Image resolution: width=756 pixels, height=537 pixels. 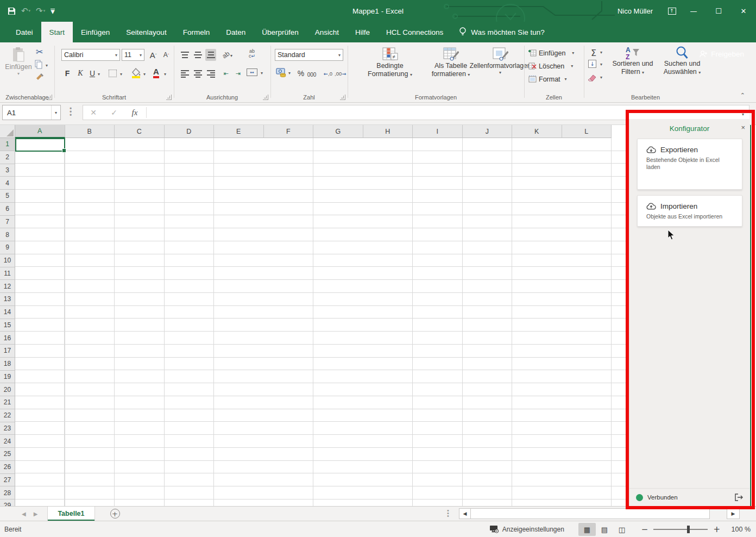 I want to click on column-header-i: I, so click(x=438, y=132).